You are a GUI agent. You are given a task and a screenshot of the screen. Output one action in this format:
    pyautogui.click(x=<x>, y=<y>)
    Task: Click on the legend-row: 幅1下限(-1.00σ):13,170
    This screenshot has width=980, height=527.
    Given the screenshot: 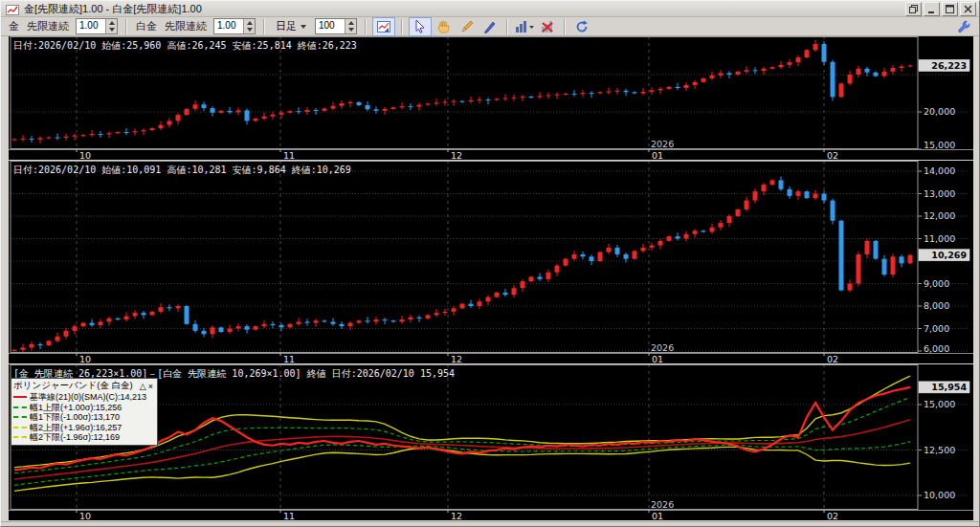 What is the action you would take?
    pyautogui.click(x=84, y=417)
    